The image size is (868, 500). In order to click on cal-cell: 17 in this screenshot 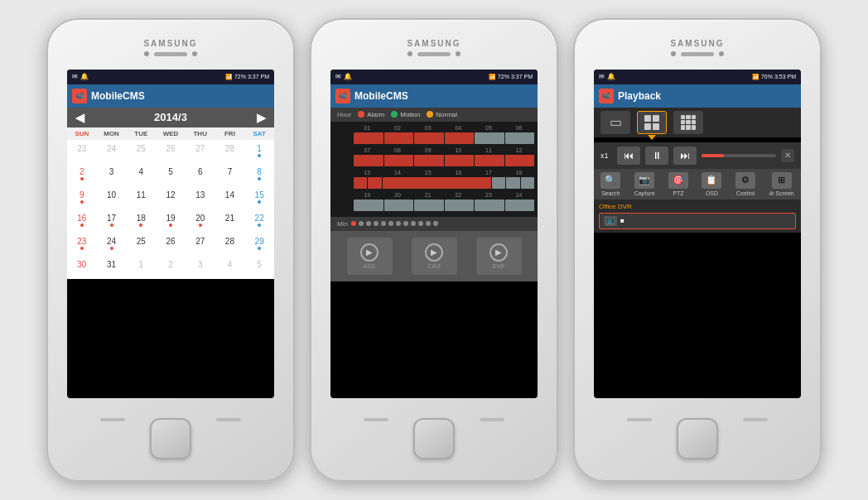, I will do `click(112, 221)`.